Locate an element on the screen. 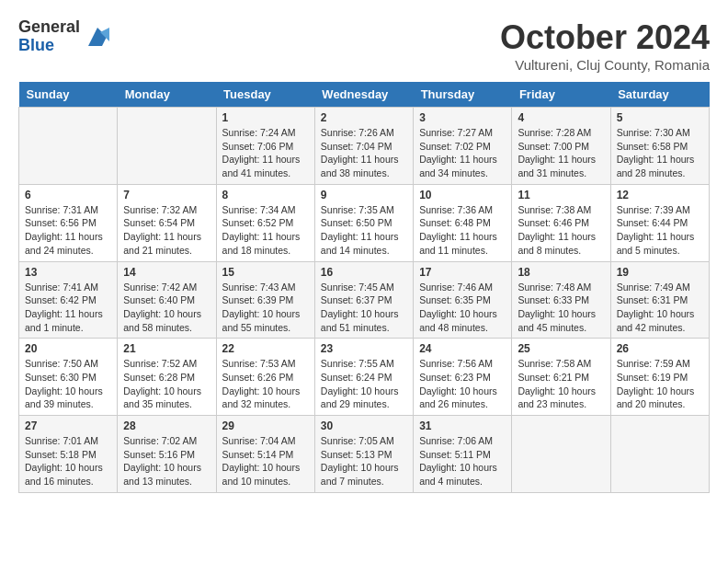 The height and width of the screenshot is (563, 728). calendar-cell: 20Sunrise: 7:50 AMSunset: 6:30 PMDayligh… is located at coordinates (68, 377).